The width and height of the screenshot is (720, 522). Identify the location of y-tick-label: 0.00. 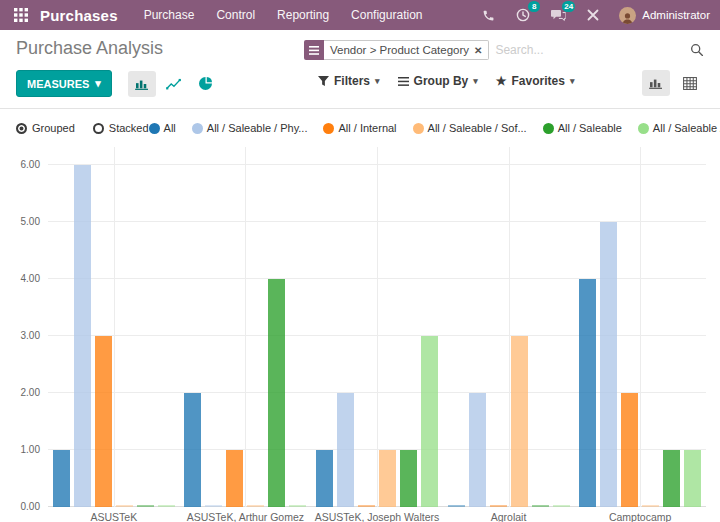
(30, 506).